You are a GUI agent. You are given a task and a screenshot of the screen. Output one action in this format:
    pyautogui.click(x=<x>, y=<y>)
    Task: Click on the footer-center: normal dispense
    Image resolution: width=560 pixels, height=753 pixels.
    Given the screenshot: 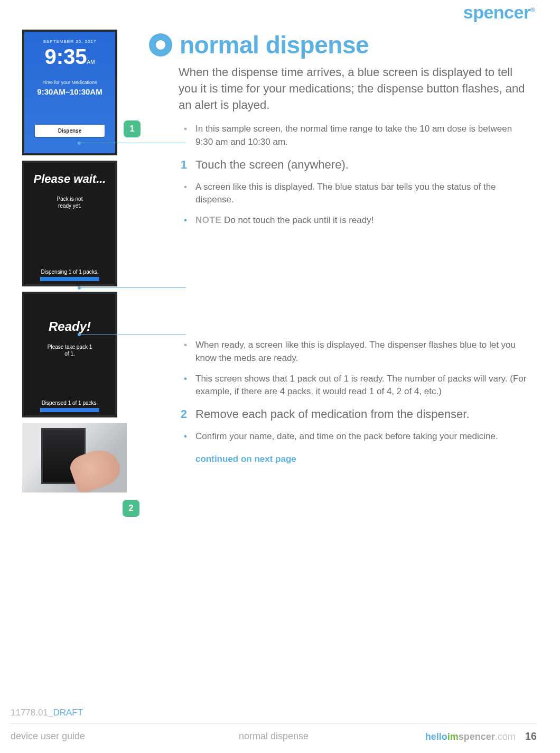 What is the action you would take?
    pyautogui.click(x=274, y=737)
    